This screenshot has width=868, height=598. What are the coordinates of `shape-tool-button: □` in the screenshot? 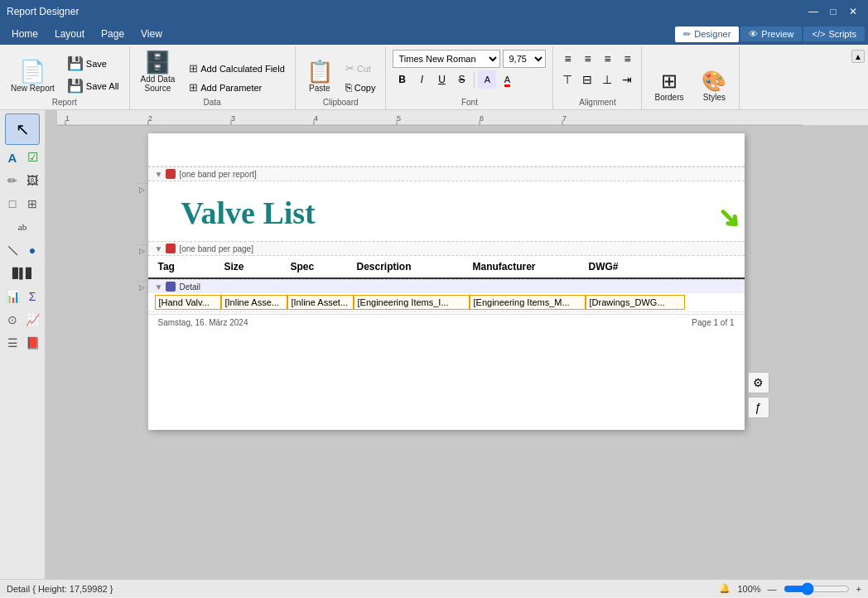 It's located at (12, 204).